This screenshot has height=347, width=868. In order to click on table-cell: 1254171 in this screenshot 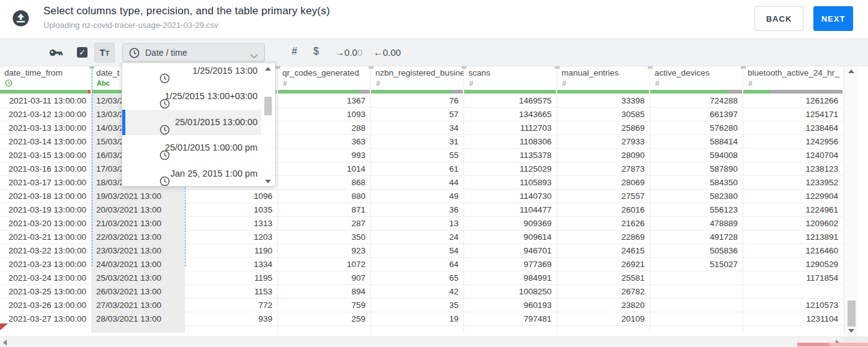, I will do `click(794, 115)`.